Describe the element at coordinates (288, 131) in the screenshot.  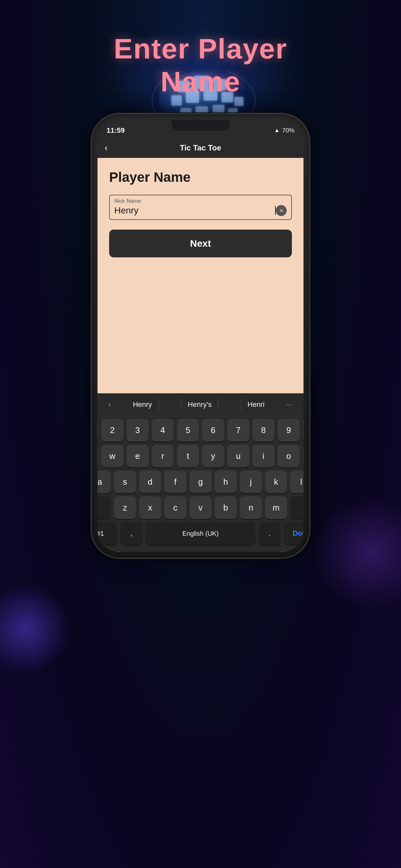
I see `battery-text: 70%` at that location.